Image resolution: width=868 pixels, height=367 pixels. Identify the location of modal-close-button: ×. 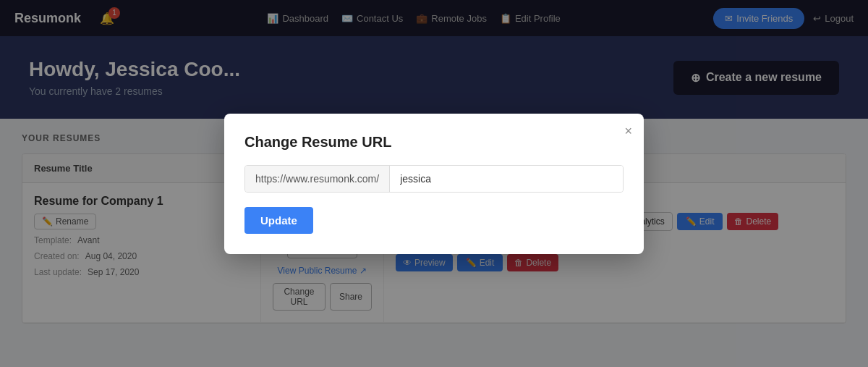
(628, 132).